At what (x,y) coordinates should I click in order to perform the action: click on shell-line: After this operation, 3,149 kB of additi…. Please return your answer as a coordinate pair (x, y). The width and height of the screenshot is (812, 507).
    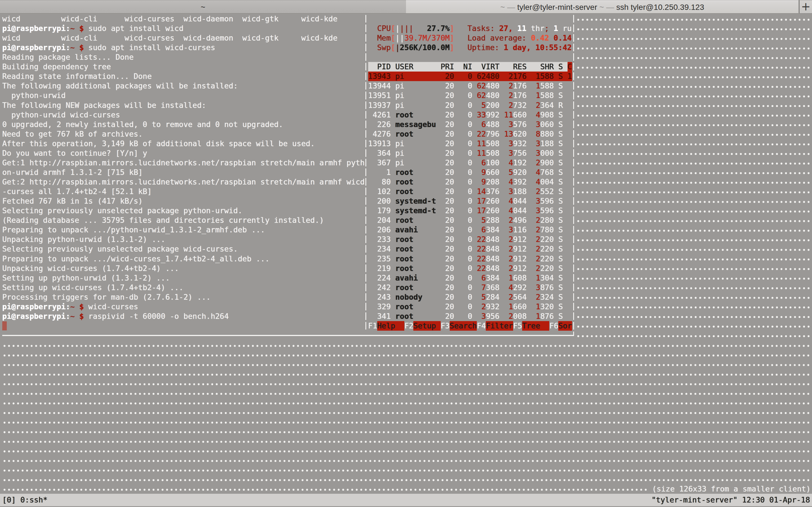
    Looking at the image, I should click on (159, 144).